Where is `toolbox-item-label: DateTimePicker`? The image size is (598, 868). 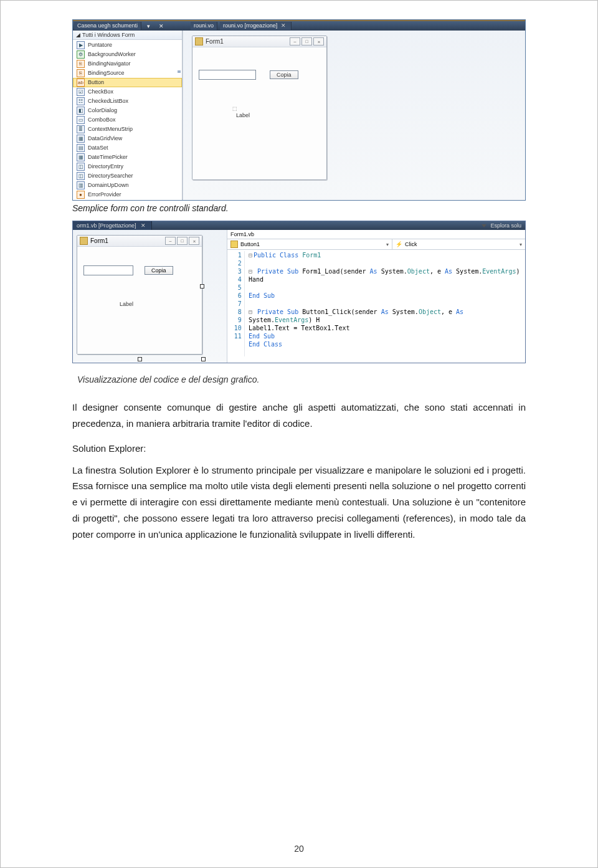 toolbox-item-label: DateTimePicker is located at coordinates (108, 157).